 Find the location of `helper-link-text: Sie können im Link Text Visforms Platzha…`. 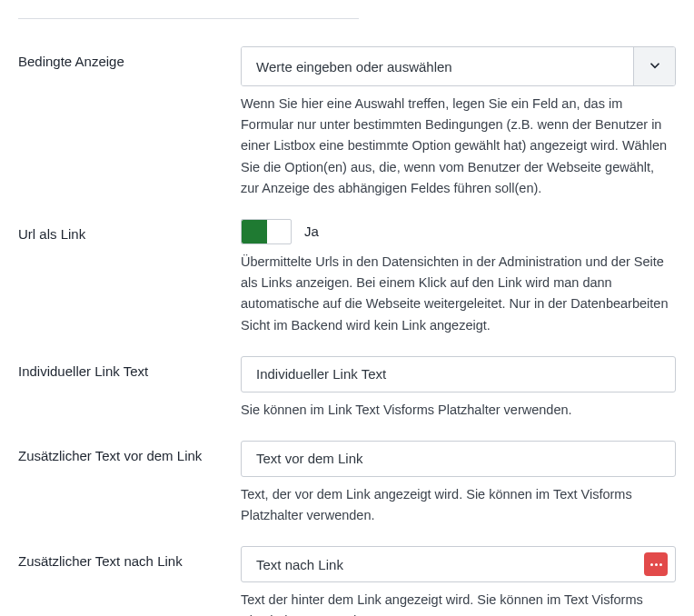

helper-link-text: Sie können im Link Text Visforms Platzha… is located at coordinates (458, 411).